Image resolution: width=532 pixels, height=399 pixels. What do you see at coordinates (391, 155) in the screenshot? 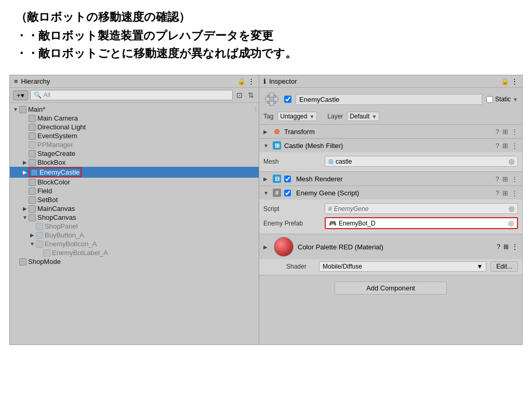
I see `mesh-filter-section: ▼ ⊞ Castle (Mesh Filter) ? ⊞ ⋮ Mesh ⊞ ca` at bounding box center [391, 155].